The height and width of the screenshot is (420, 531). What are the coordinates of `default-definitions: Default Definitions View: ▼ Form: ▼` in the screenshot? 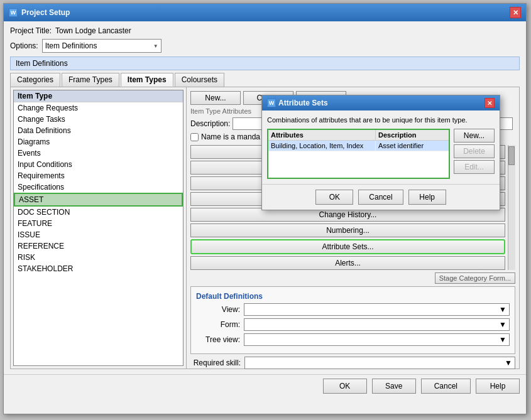 It's located at (353, 320).